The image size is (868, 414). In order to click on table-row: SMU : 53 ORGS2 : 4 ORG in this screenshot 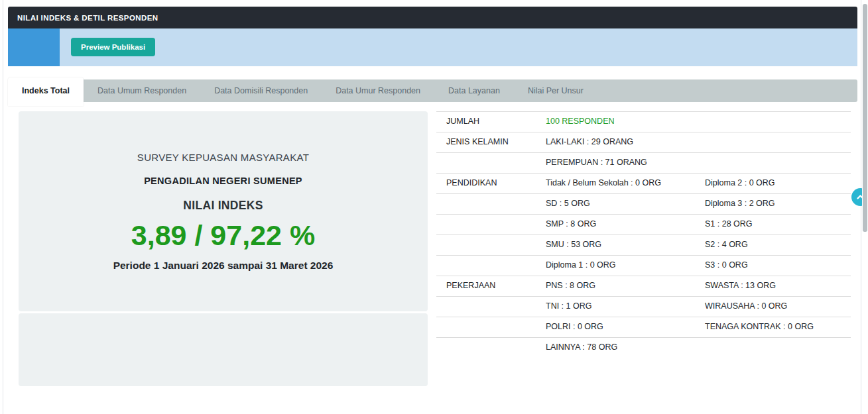, I will do `click(643, 245)`.